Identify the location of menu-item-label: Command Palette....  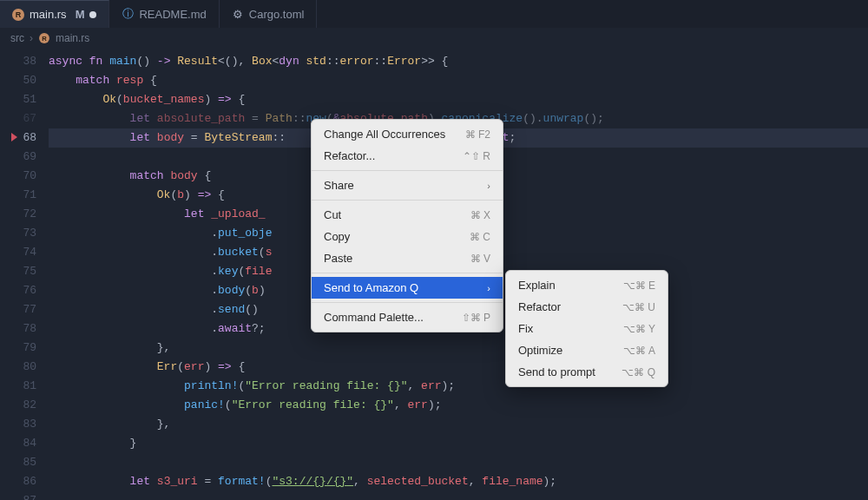
(373, 318).